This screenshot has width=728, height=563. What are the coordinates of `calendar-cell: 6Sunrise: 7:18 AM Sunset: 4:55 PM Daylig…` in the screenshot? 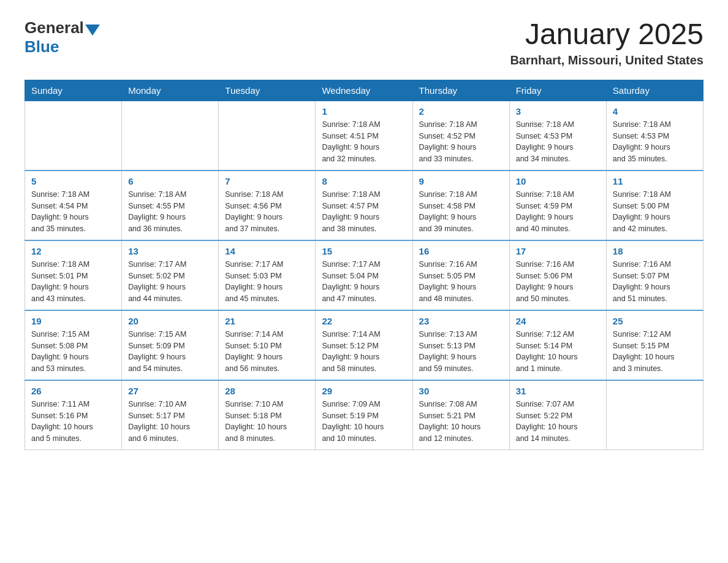 It's located at (170, 205).